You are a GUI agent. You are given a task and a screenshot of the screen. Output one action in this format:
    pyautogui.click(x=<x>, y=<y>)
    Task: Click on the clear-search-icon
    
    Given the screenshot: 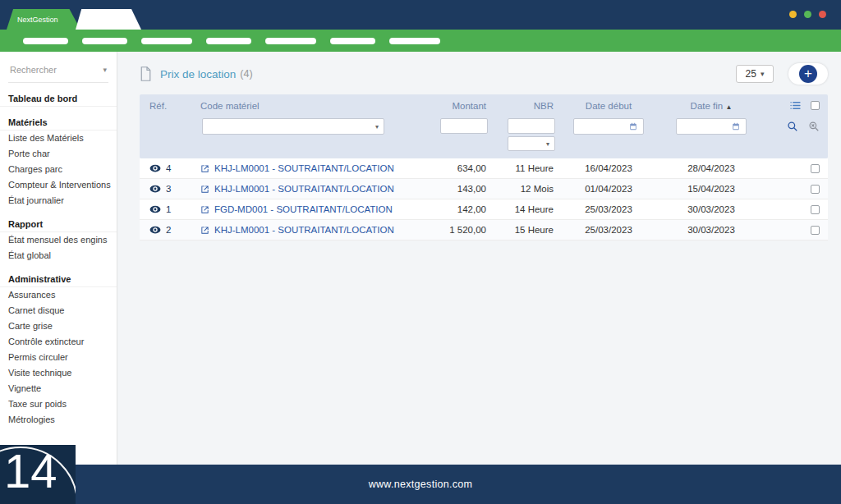 What is the action you would take?
    pyautogui.click(x=814, y=126)
    